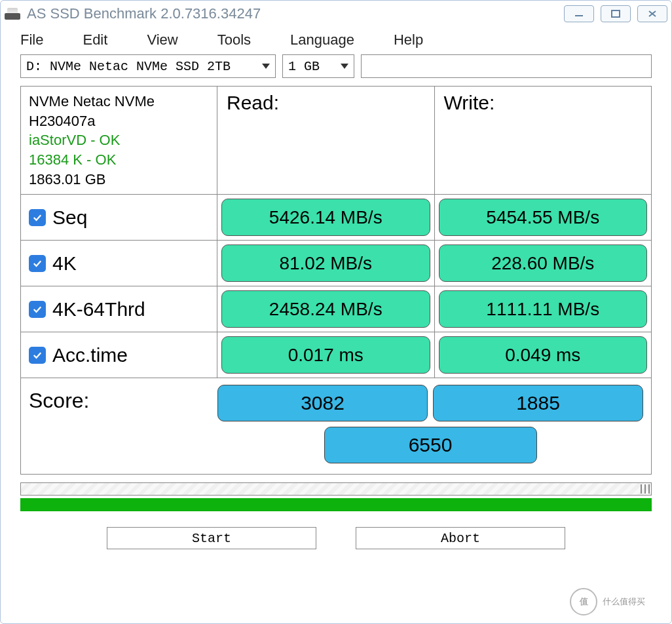 This screenshot has width=672, height=624. What do you see at coordinates (326, 140) in the screenshot?
I see `read-header: Read:` at bounding box center [326, 140].